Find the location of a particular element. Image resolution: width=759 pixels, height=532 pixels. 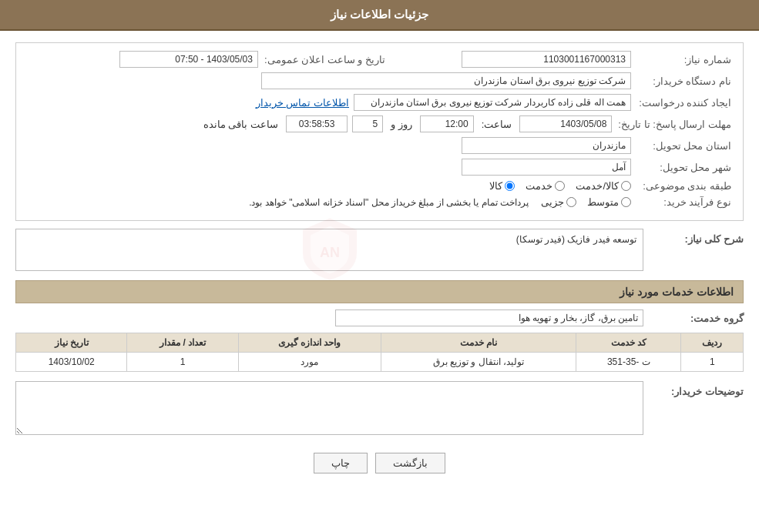

process-note: پرداخت تمام یا بخشی از مبلغ خریداز محل "… is located at coordinates (388, 202).